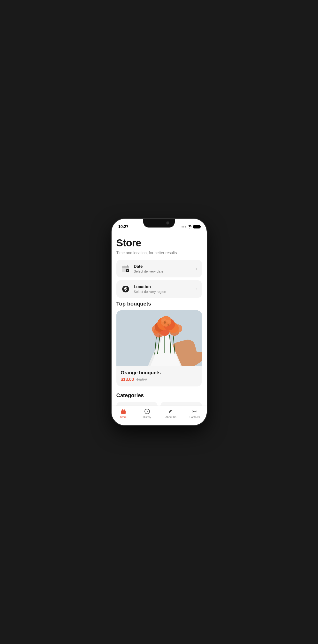  What do you see at coordinates (165, 287) in the screenshot?
I see `location-label: Location` at bounding box center [165, 287].